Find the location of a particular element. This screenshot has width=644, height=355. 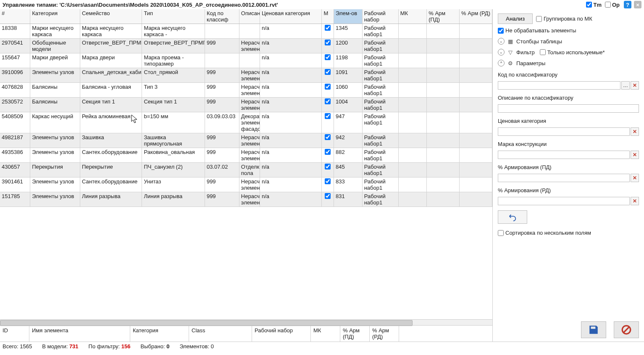

detail-col-header: МК is located at coordinates (326, 334).